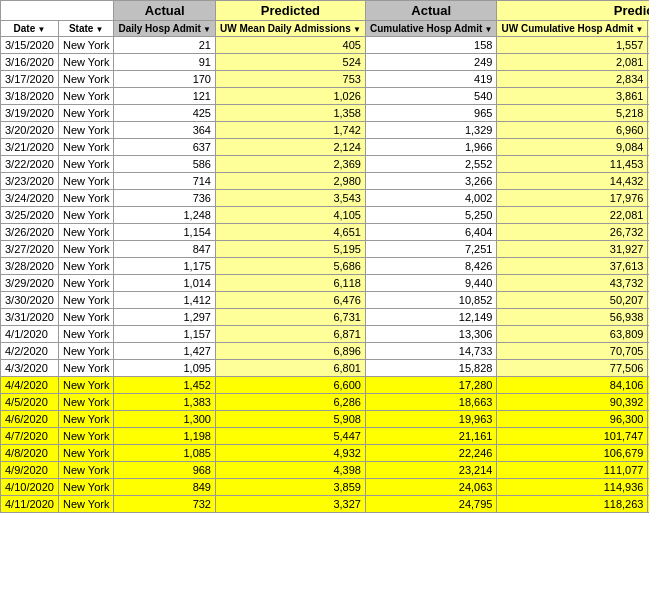  What do you see at coordinates (572, 402) in the screenshot?
I see `table-cell: 90,392` at bounding box center [572, 402].